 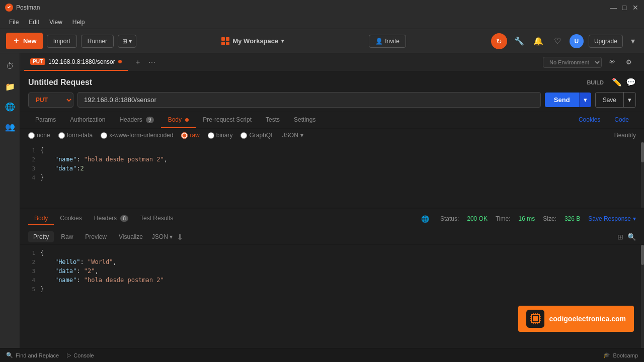 What do you see at coordinates (627, 237) in the screenshot?
I see `response-right-icons: ⊞ 🔍` at bounding box center [627, 237].